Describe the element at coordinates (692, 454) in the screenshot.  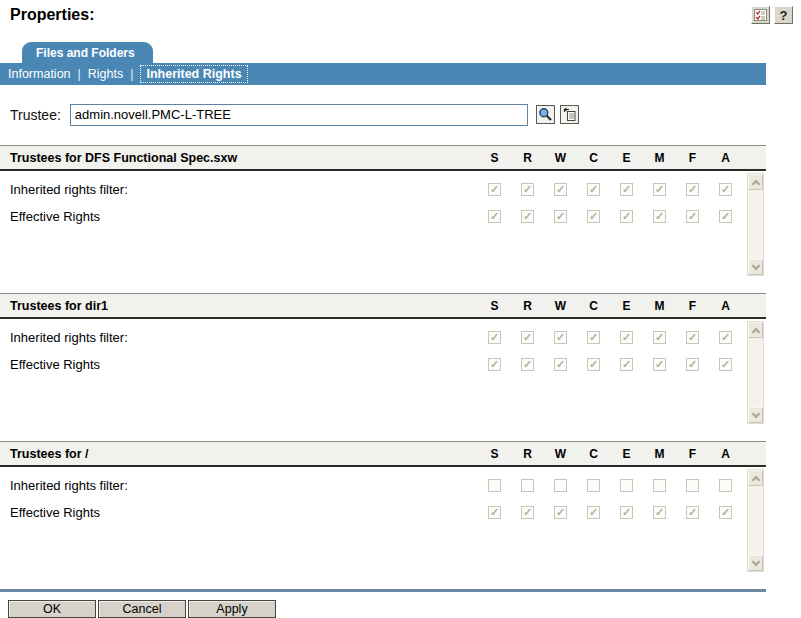
I see `rights-column-header: F` at that location.